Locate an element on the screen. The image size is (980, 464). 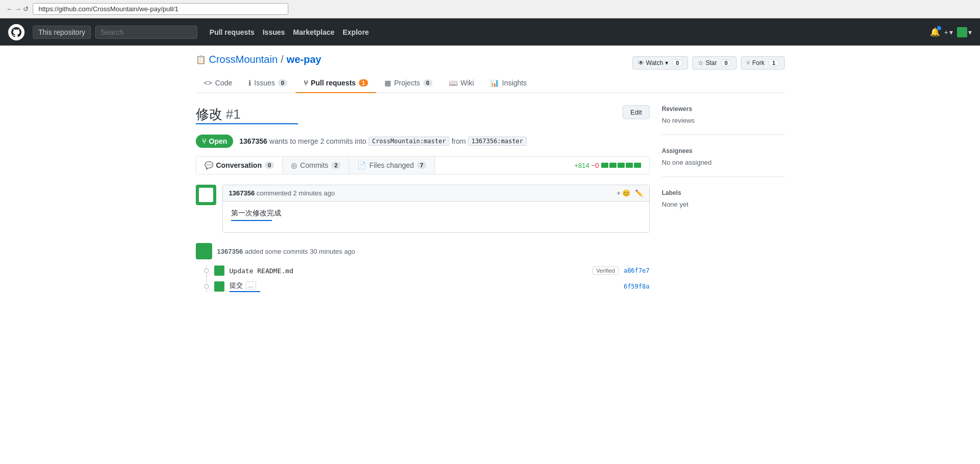
base-ref: CrossMountain:master is located at coordinates (409, 141).